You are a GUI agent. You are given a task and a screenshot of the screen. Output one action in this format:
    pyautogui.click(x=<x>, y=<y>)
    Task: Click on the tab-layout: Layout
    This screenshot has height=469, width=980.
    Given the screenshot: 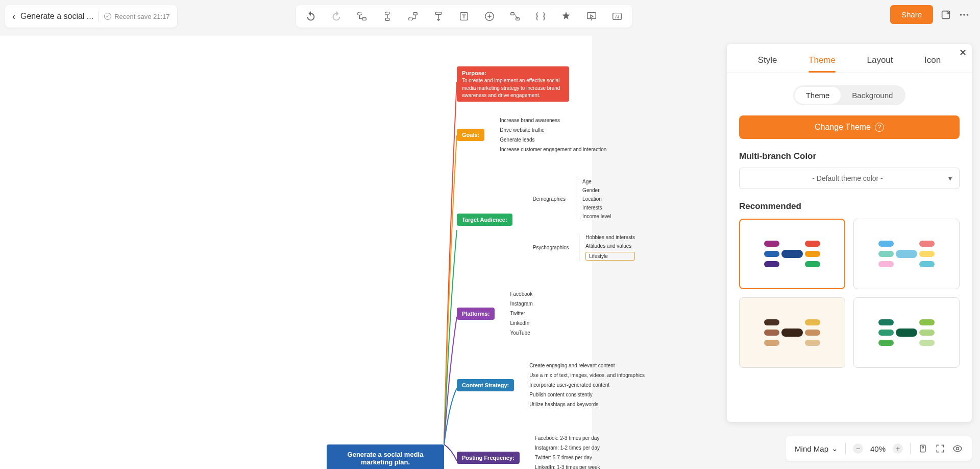 What is the action you would take?
    pyautogui.click(x=880, y=64)
    